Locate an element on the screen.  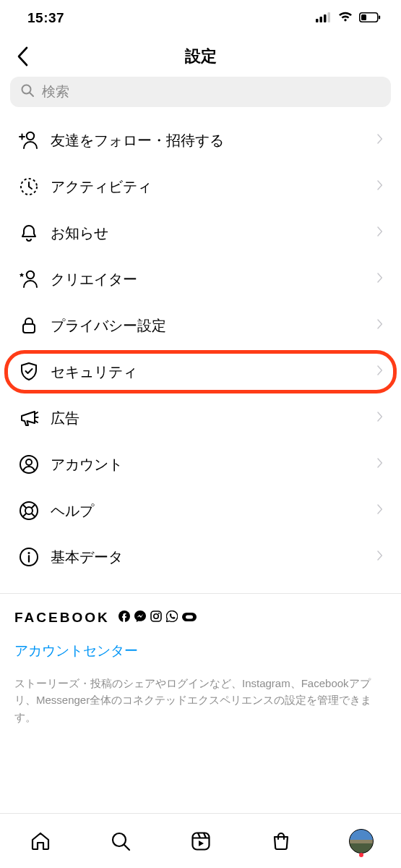
account-center-link: アカウントセンター is located at coordinates (201, 651).